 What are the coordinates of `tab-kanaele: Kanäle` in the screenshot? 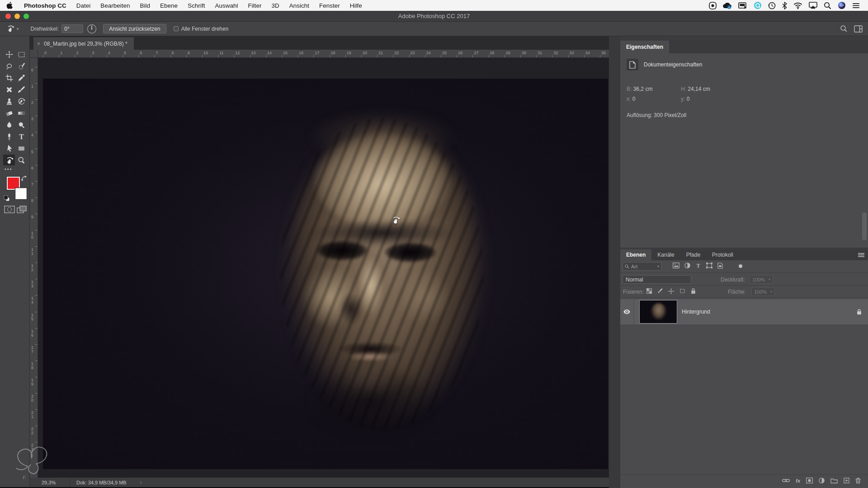 It's located at (665, 255).